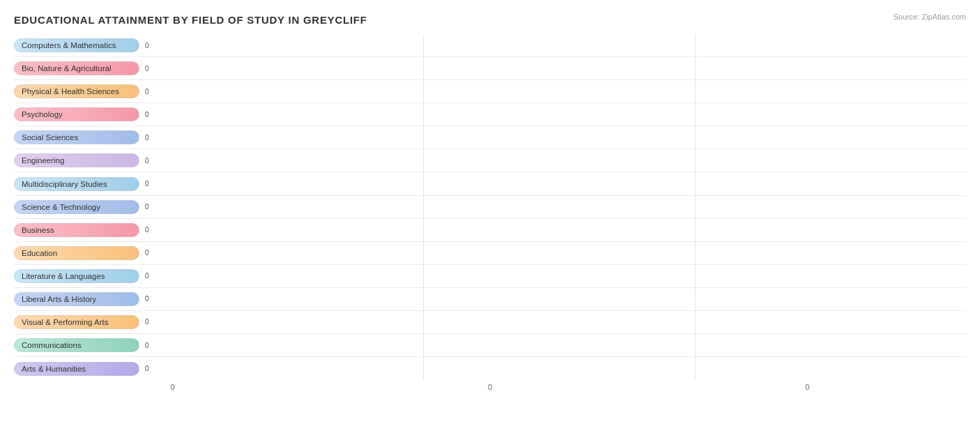 Image resolution: width=980 pixels, height=440 pixels. Describe the element at coordinates (490, 46) in the screenshot. I see `bar-row: Computers & Mathematics0` at that location.